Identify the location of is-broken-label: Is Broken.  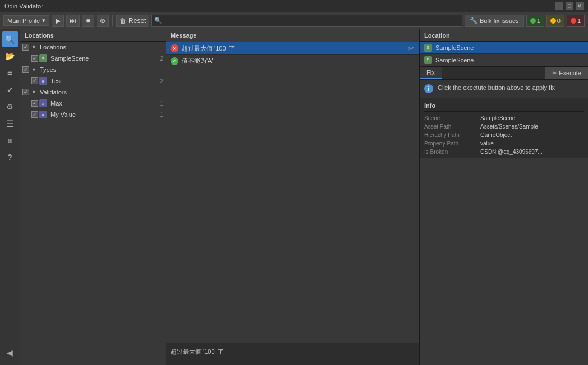
(452, 152).